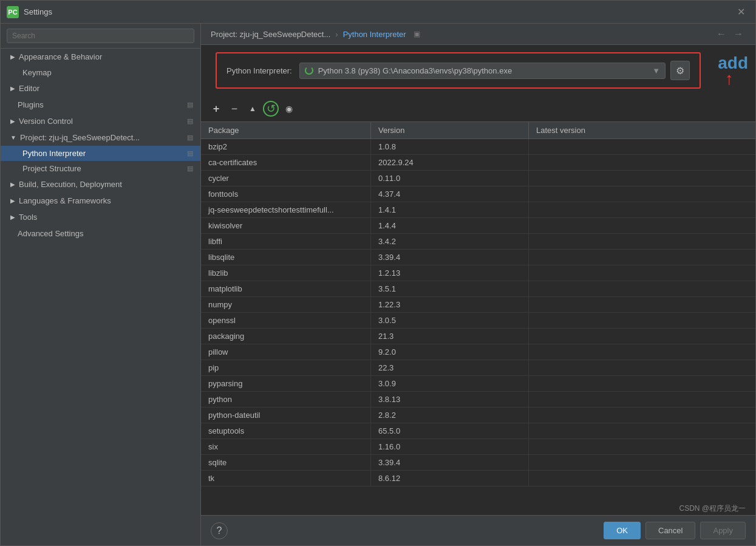 The height and width of the screenshot is (546, 756). What do you see at coordinates (101, 121) in the screenshot?
I see `sidebar-item-version-control: ▶ Version Control ▤` at bounding box center [101, 121].